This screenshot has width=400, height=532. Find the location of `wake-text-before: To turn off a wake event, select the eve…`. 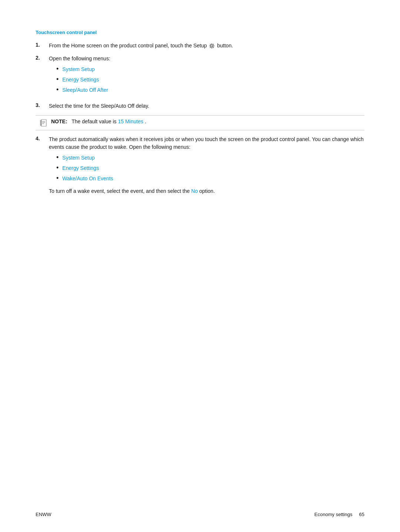

wake-text-before: To turn off a wake event, select the eve… is located at coordinates (120, 191).